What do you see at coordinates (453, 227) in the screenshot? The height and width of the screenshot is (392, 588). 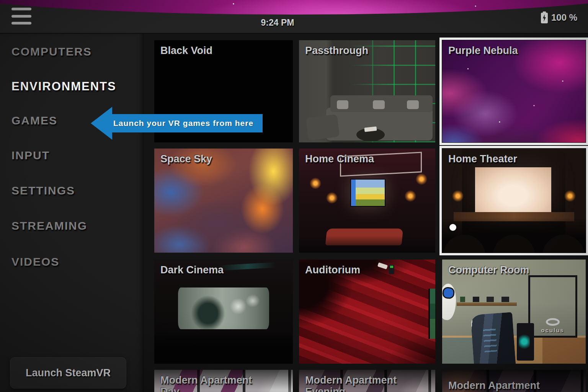 I see `pointer-dot-cursor` at bounding box center [453, 227].